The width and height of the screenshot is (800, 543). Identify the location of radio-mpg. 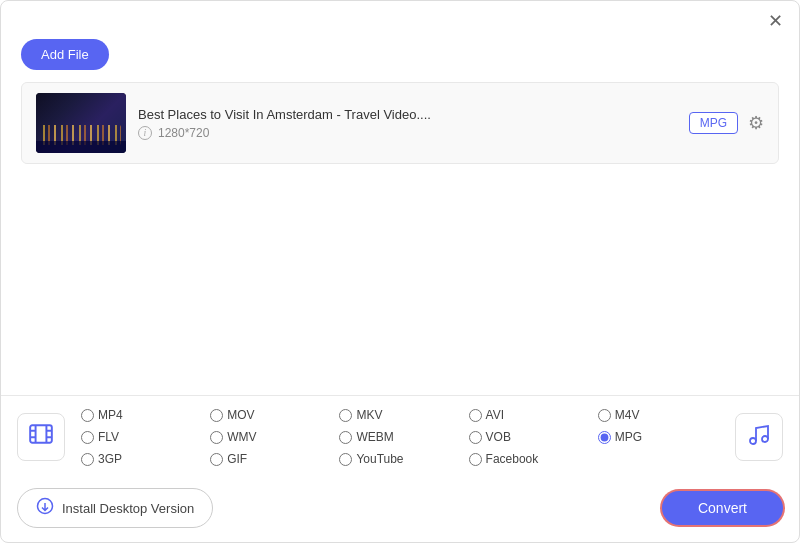
(604, 438).